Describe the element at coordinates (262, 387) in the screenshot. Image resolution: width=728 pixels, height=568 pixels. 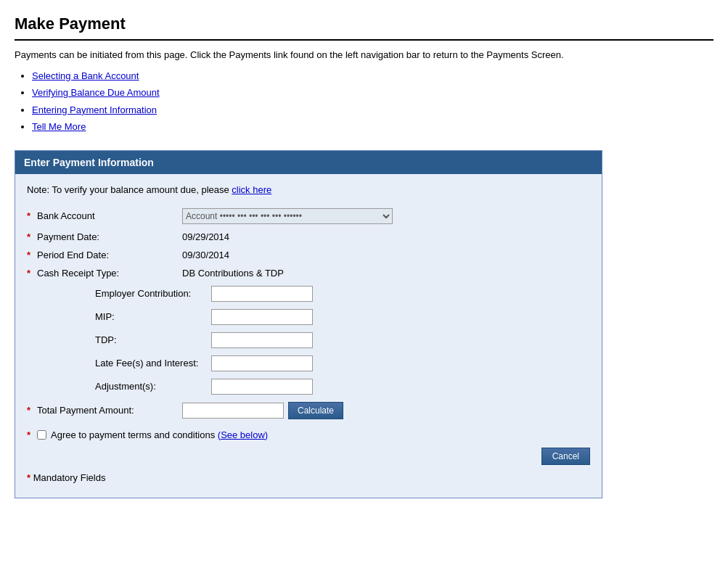
I see `adjustments-input` at that location.